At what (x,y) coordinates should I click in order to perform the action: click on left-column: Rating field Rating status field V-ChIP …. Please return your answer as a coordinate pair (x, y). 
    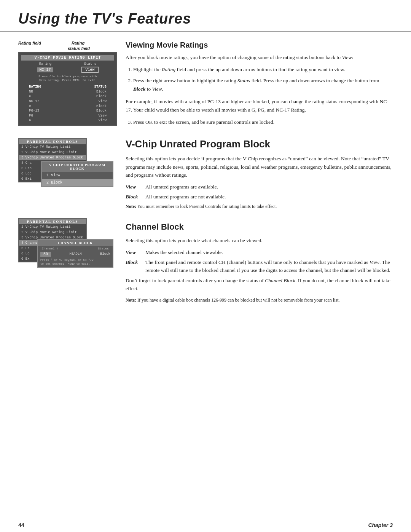
    Looking at the image, I should click on (59, 174).